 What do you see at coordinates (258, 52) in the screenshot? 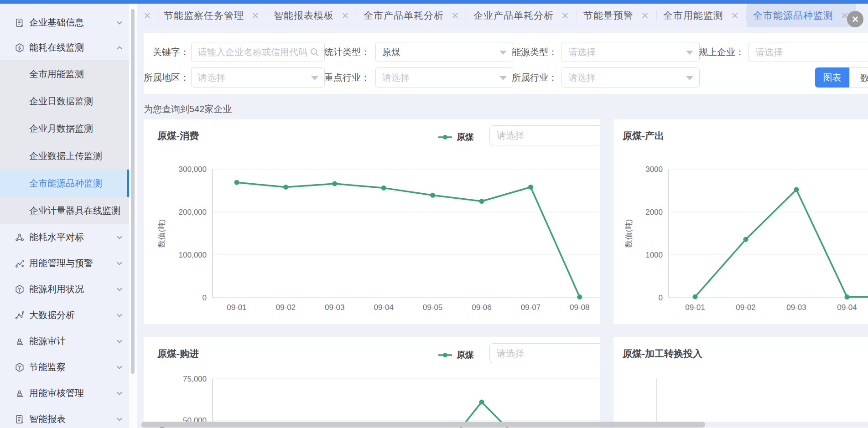
I see `search-input: 请输入企业名称或信用代码` at bounding box center [258, 52].